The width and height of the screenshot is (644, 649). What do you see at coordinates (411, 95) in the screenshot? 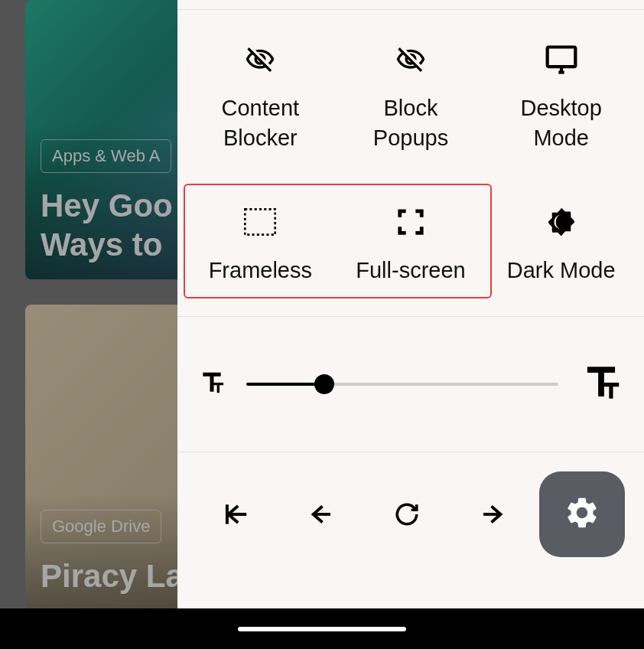
I see `block-popups-option: BlockPopups` at bounding box center [411, 95].